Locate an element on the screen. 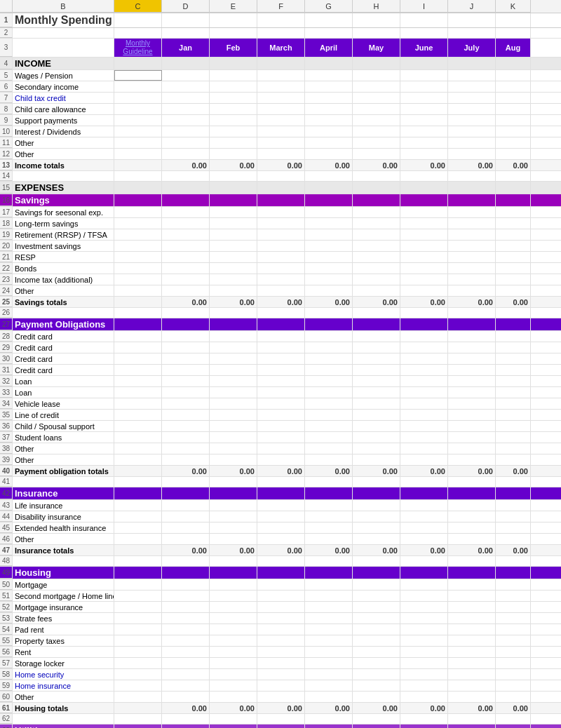  row-41: 41 is located at coordinates (280, 483).